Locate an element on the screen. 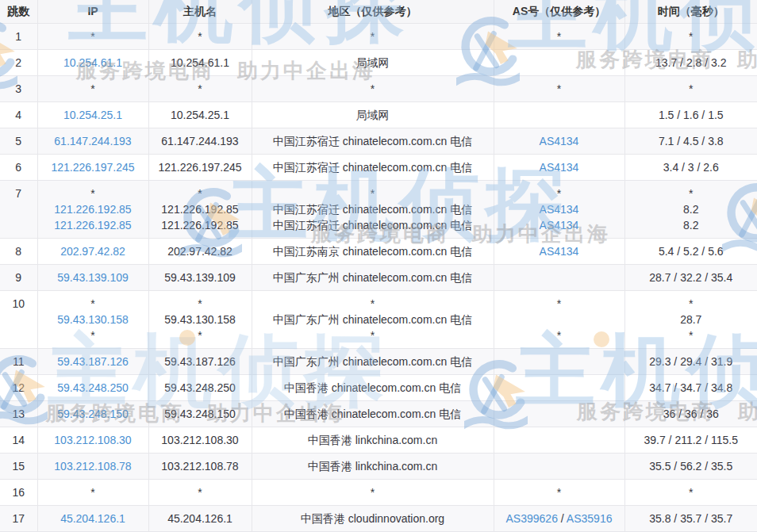  time-value: 28.7 / 32.2 / 35.4 is located at coordinates (692, 277).